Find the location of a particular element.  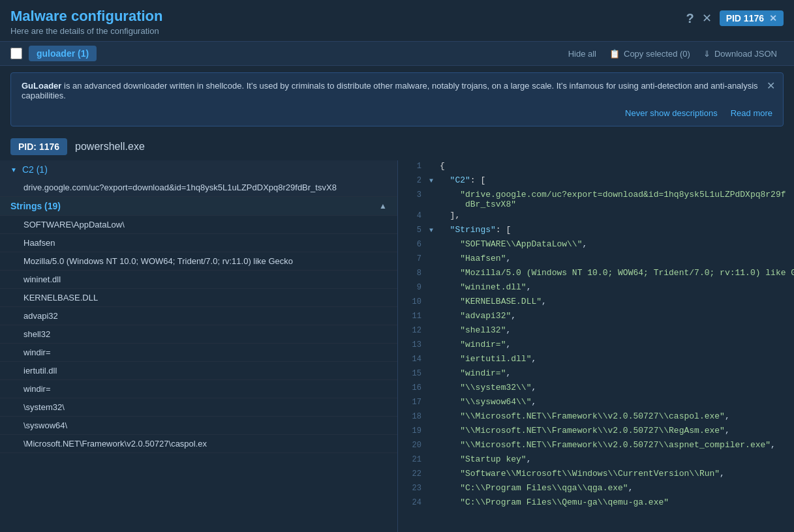

string-item-10: \system32\ is located at coordinates (198, 407).